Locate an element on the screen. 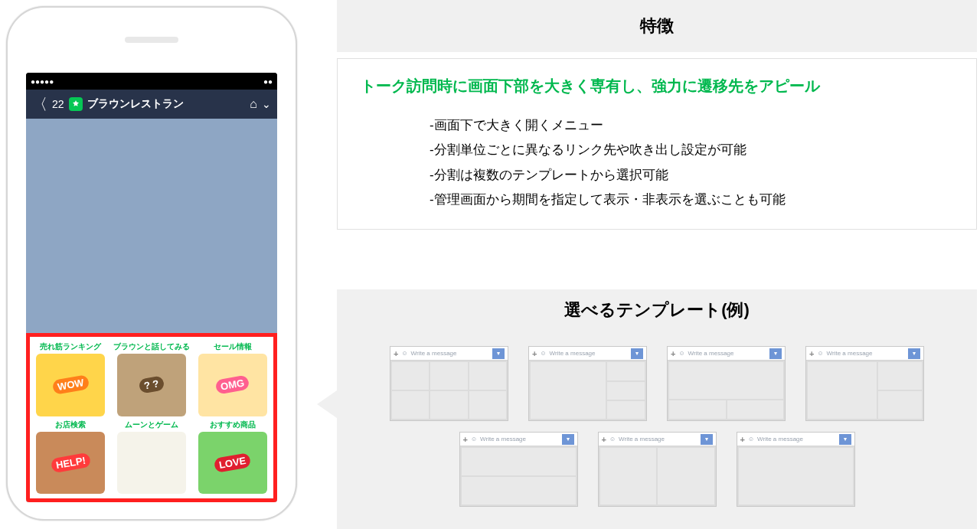  rich-menu-cell: おすすめ商品LOVE is located at coordinates (233, 457).